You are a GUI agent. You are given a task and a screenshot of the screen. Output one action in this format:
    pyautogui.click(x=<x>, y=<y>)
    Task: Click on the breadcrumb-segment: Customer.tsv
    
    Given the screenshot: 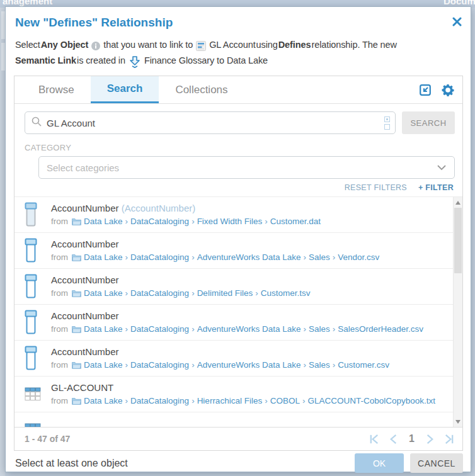 What is the action you would take?
    pyautogui.click(x=286, y=293)
    